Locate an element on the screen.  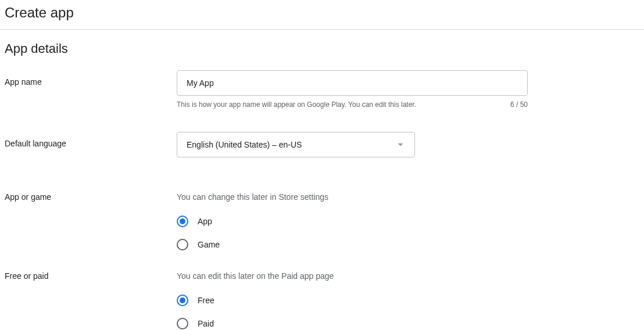
radio-option-paid: Paid is located at coordinates (352, 324).